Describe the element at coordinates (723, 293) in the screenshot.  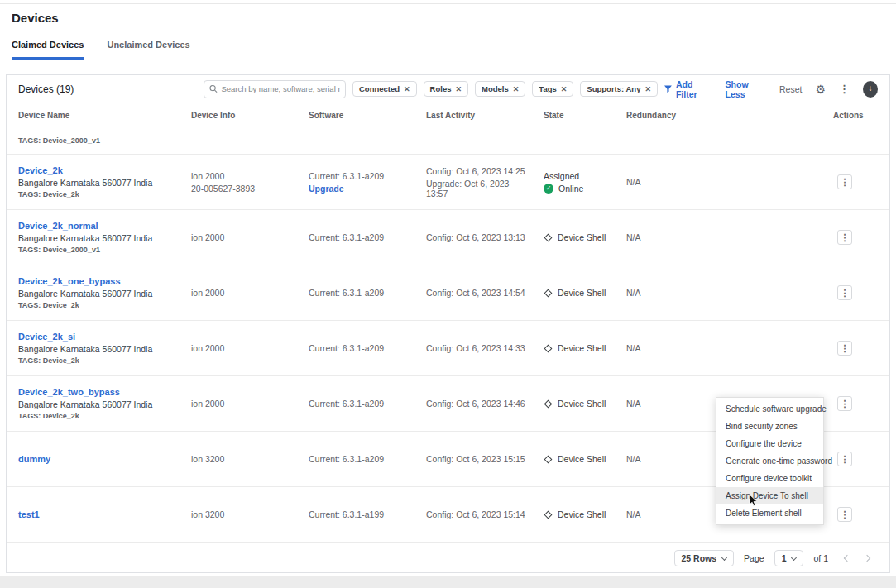
I see `redundancy-value: N/A` at that location.